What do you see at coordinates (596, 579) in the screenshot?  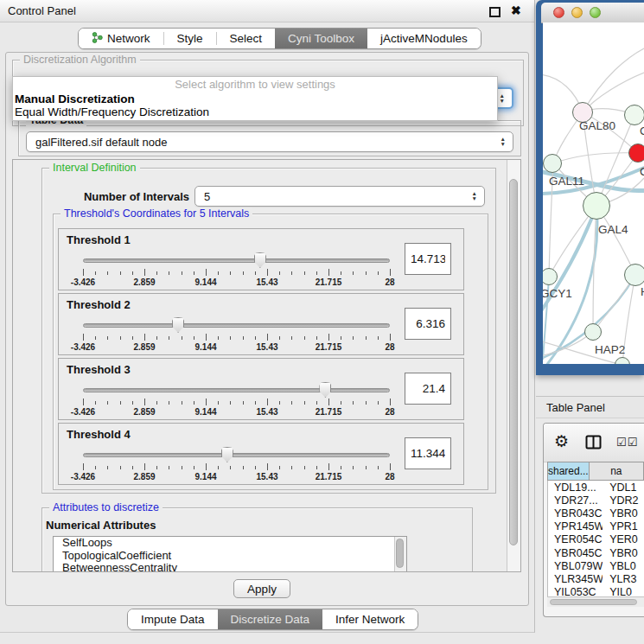 I see `table-row: YLR345WYLR3` at bounding box center [596, 579].